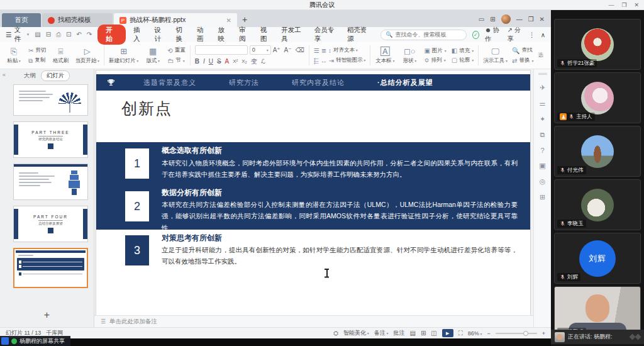 This screenshot has width=644, height=346. Describe the element at coordinates (636, 5) in the screenshot. I see `meeting-close-button: ✕` at that location.